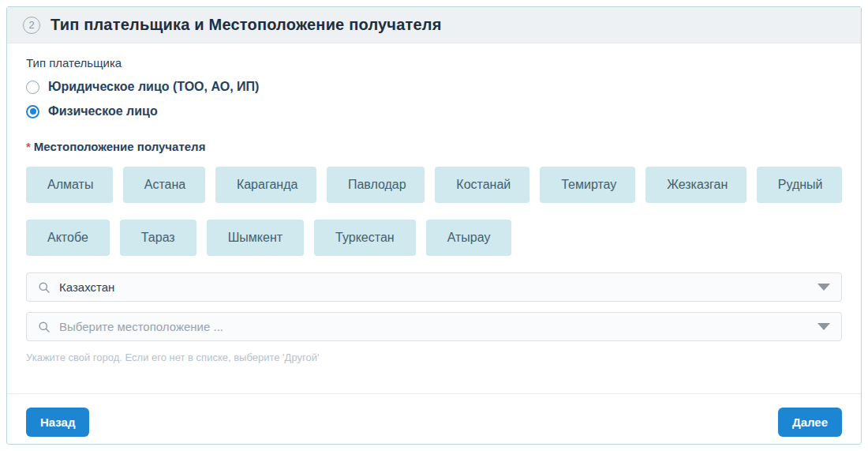 The image size is (868, 451). What do you see at coordinates (434, 87) in the screenshot?
I see `radio-option-0: Юридическое лицо (ТОО, АО, ИП)` at bounding box center [434, 87].